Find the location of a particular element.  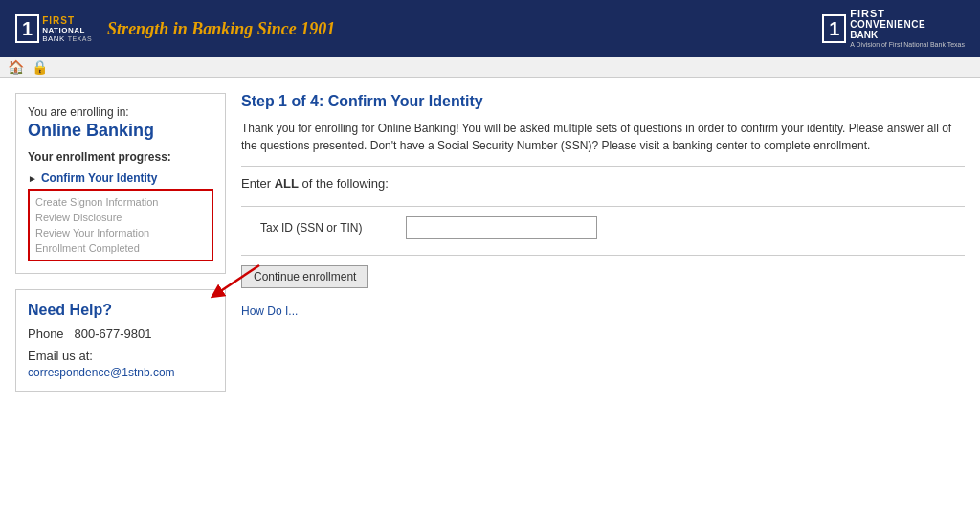

tax-id-row: Tax ID (SSN or TIN) is located at coordinates (603, 228).